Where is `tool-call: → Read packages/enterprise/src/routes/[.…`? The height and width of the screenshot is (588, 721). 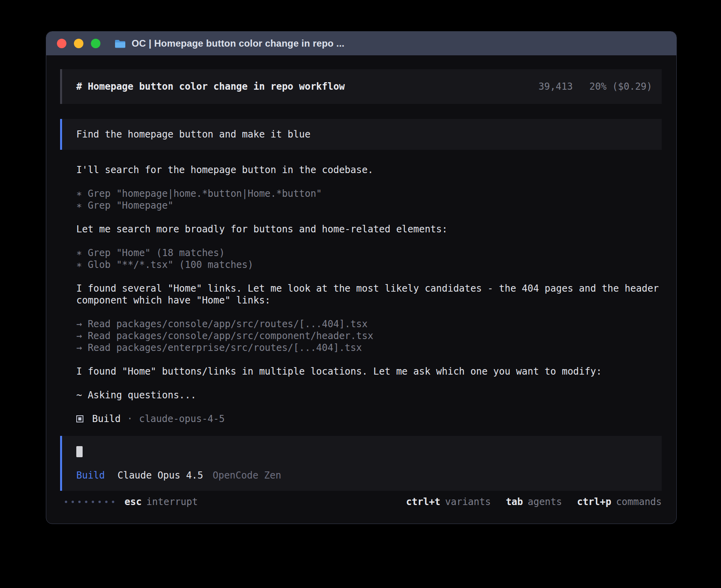 tool-call: → Read packages/enterprise/src/routes/[.… is located at coordinates (369, 348).